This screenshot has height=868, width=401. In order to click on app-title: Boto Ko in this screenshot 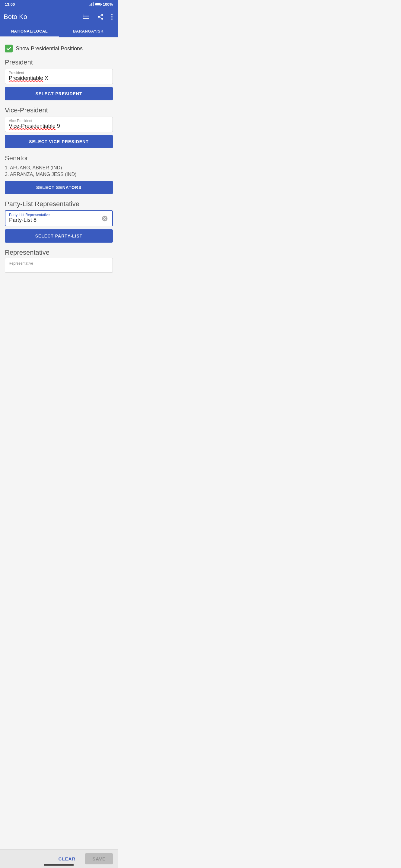, I will do `click(16, 17)`.